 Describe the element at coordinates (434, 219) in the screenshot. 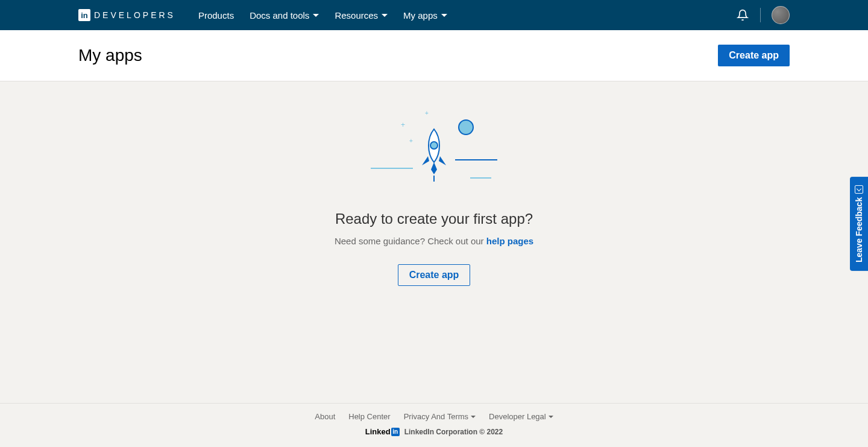

I see `empty-state-headline: Ready to create your first app?` at that location.